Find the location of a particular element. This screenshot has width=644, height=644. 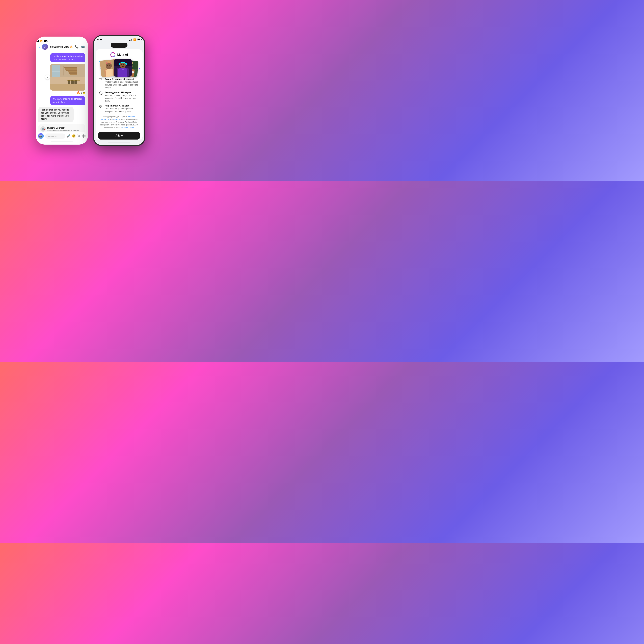

signal-icon is located at coordinates (38, 41).